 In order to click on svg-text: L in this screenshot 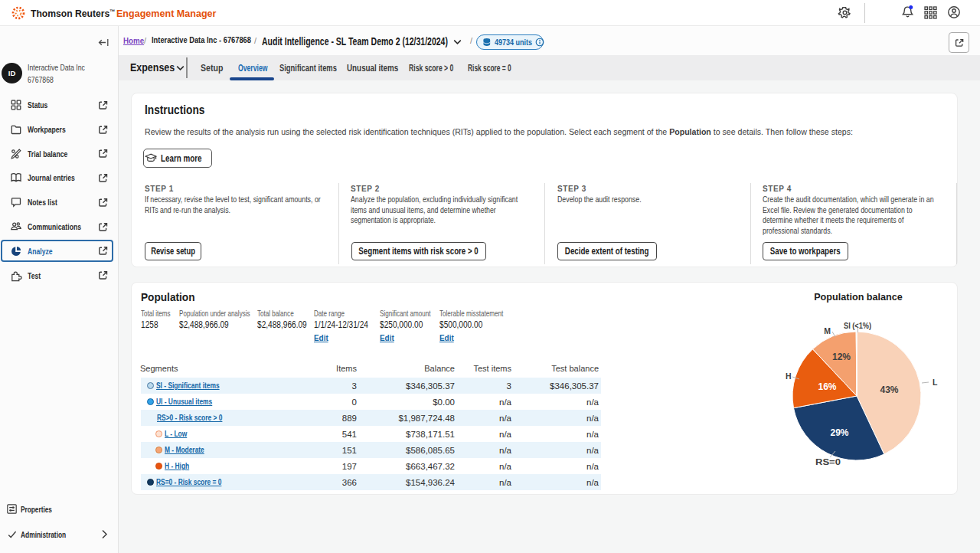, I will do `click(936, 382)`.